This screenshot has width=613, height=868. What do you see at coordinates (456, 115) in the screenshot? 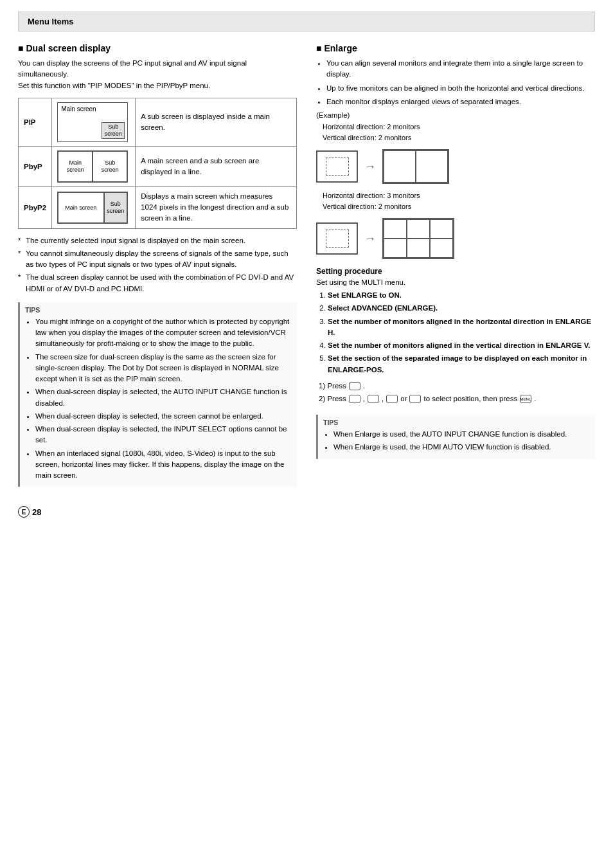
I see `example-label: (Example)` at bounding box center [456, 115].